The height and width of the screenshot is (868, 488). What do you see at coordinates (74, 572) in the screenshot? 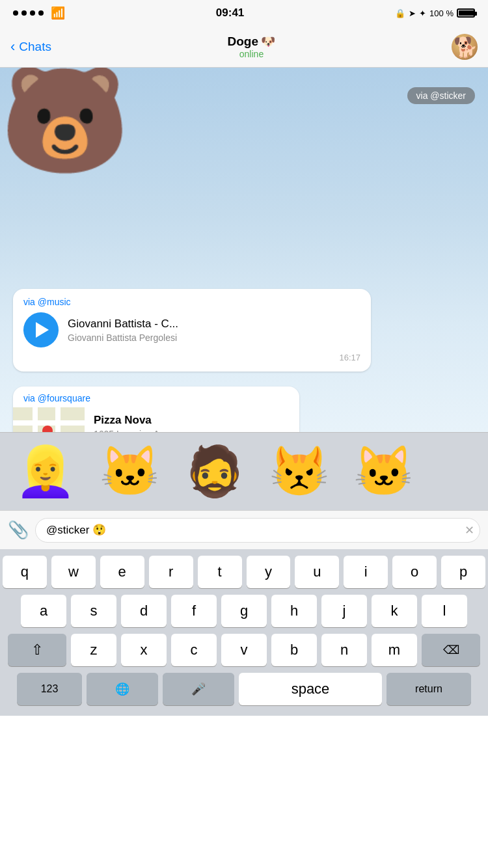
I see `key-w: w` at bounding box center [74, 572].